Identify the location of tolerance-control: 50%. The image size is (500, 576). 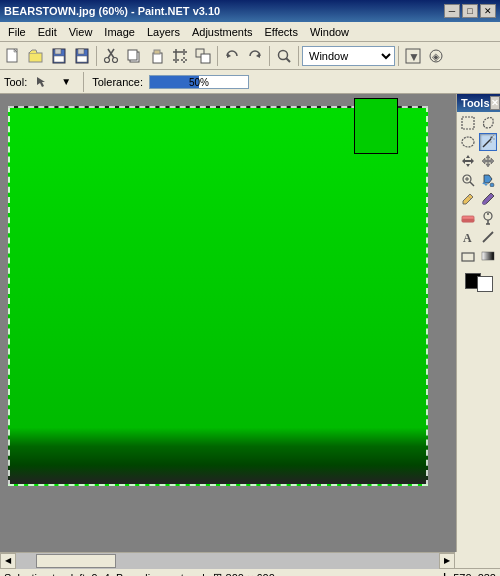
(199, 82).